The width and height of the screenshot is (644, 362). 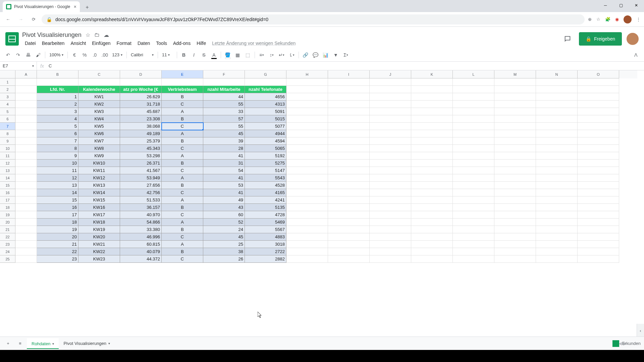 I want to click on cell-G1, so click(x=266, y=82).